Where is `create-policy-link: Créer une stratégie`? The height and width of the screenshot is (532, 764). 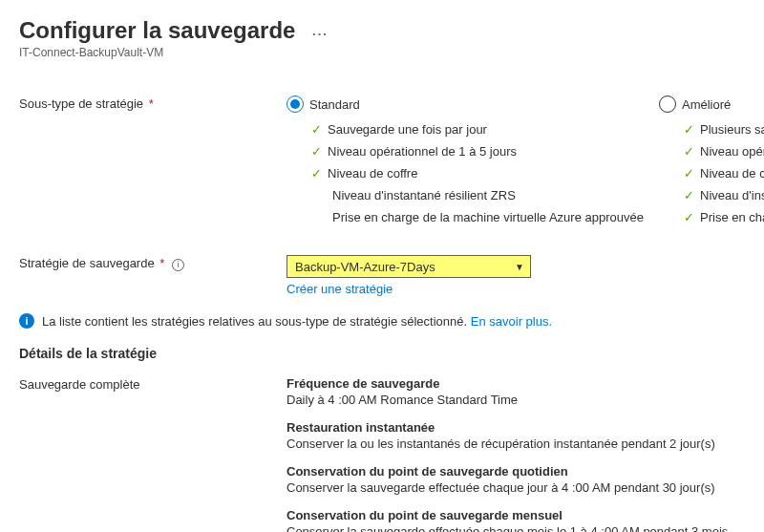 create-policy-link: Créer une stratégie is located at coordinates (340, 288).